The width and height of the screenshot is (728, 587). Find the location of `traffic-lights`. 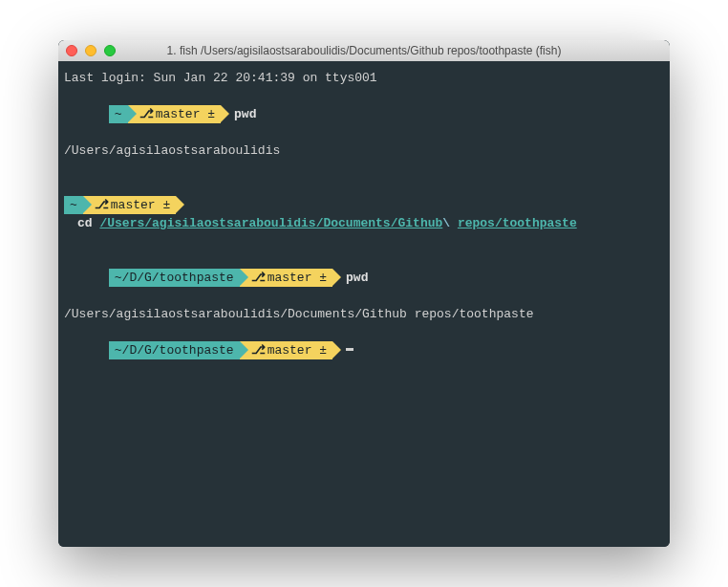

traffic-lights is located at coordinates (91, 51).